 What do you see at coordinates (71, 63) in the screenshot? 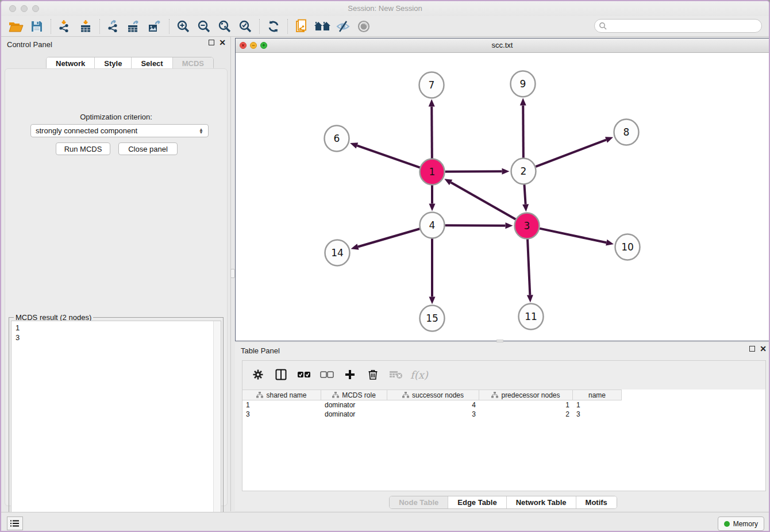
I see `tab-network: Network` at bounding box center [71, 63].